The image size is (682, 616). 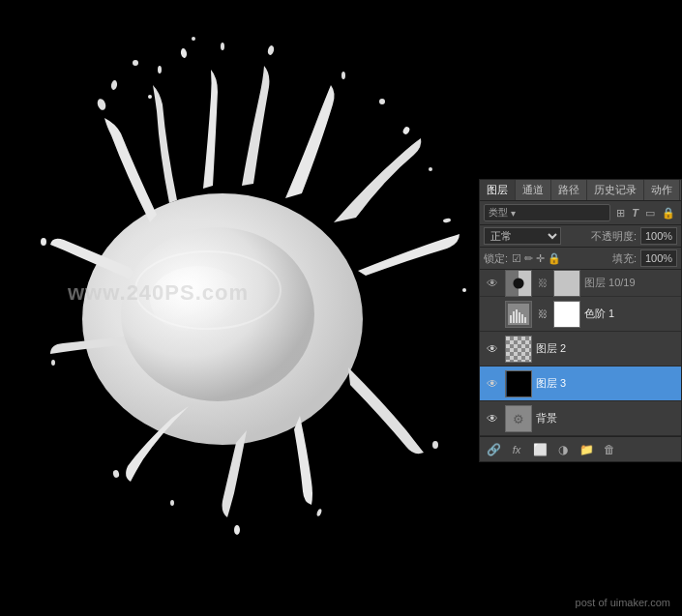 I want to click on layer-bg-item: 👁 ⚙ 背景, so click(x=580, y=419).